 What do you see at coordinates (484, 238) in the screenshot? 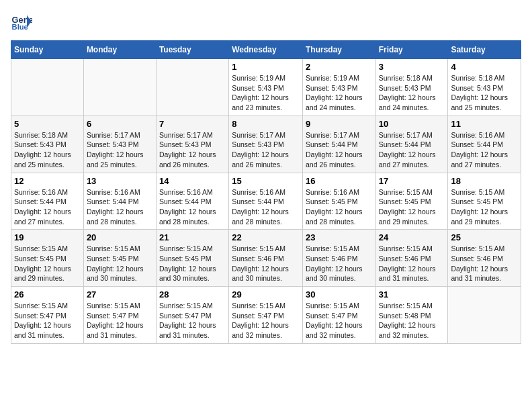
I see `day-number: 25` at bounding box center [484, 238].